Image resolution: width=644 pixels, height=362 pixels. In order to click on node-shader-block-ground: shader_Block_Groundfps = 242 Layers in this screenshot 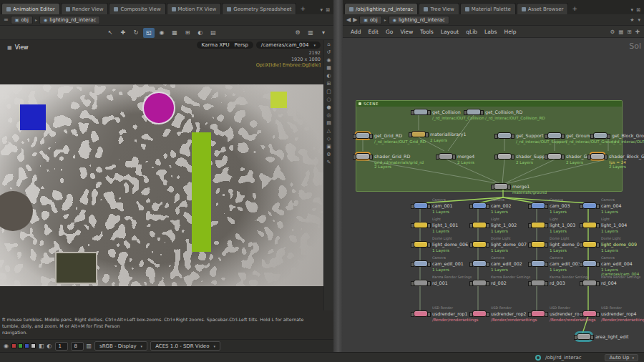, I will do `click(597, 156)`.